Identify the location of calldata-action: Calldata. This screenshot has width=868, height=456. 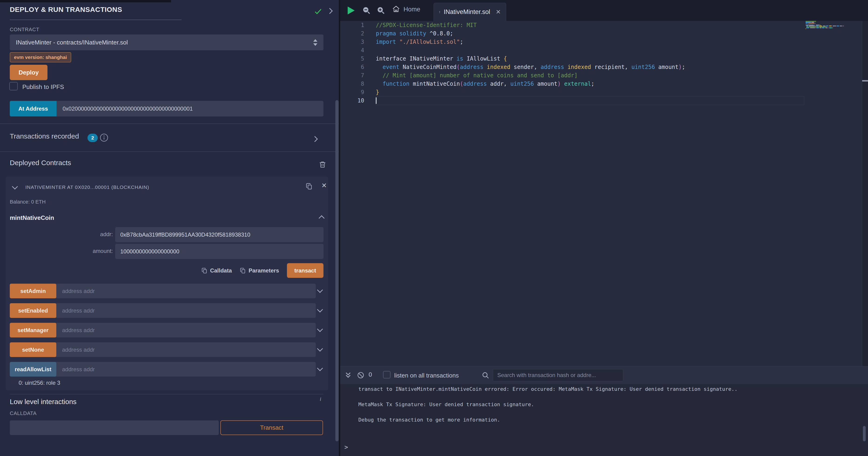
(216, 270).